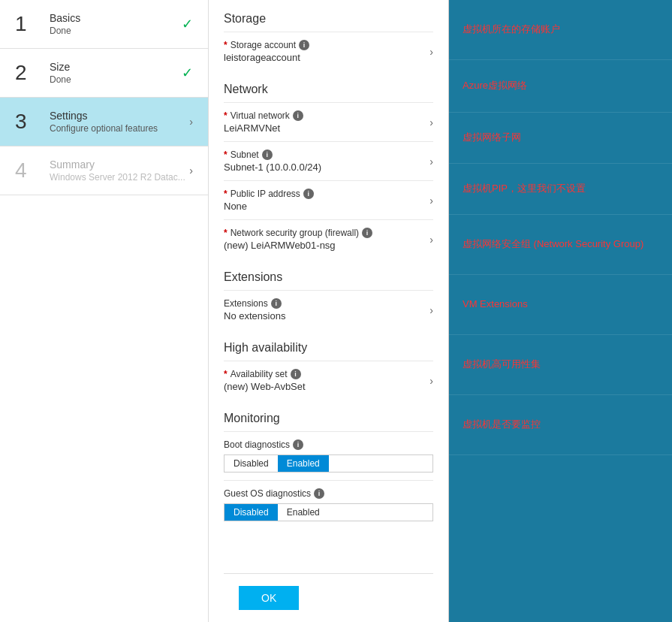 Image resolution: width=672 pixels, height=622 pixels. I want to click on storage-info-icon: i, so click(304, 45).